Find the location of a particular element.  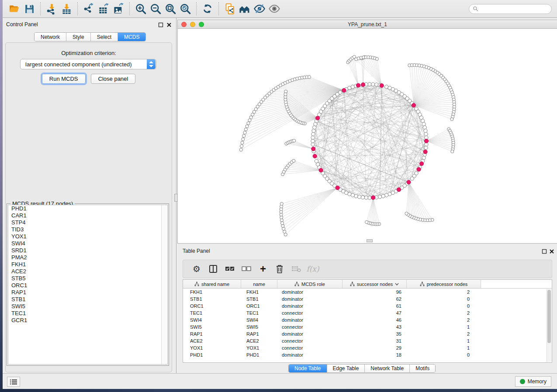

canvas-splitter-handle is located at coordinates (370, 241).